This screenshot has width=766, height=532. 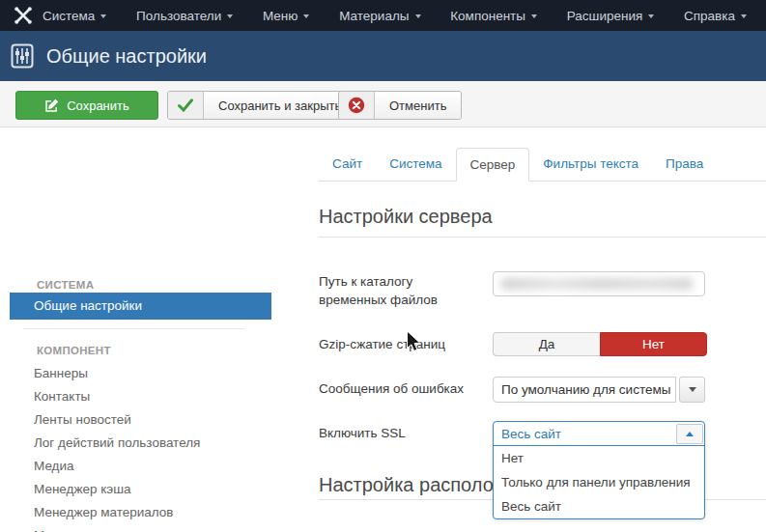 What do you see at coordinates (286, 15) in the screenshot?
I see `menubar-item-menus: Меню` at bounding box center [286, 15].